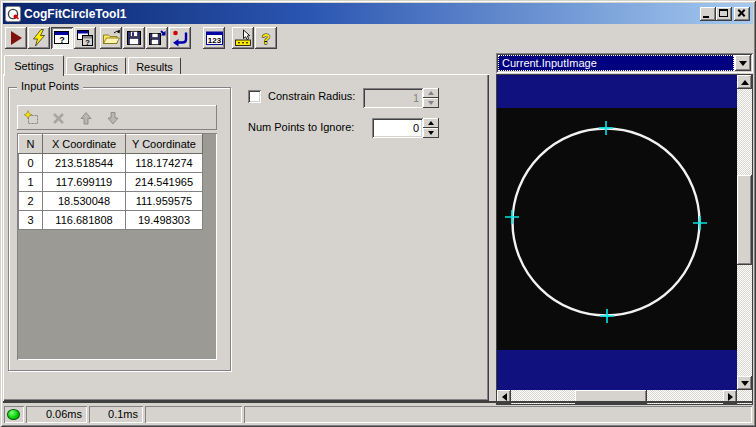 The image size is (756, 427). I want to click on numbers-icon: 123, so click(214, 38).